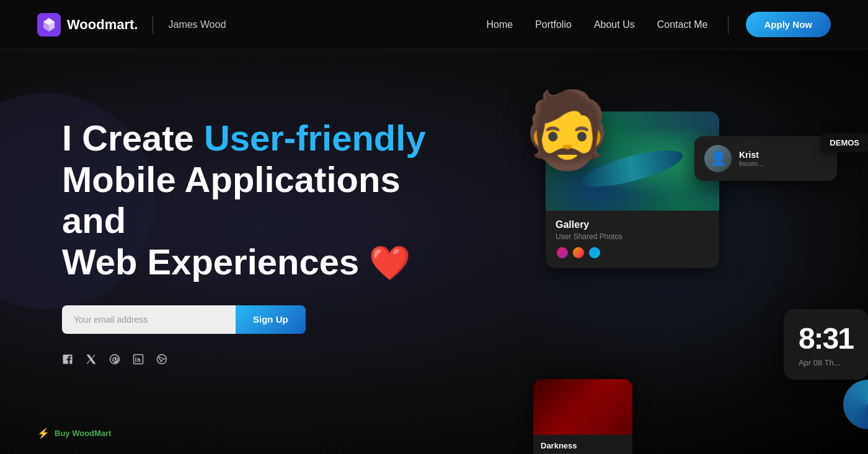 This screenshot has height=454, width=868. Describe the element at coordinates (718, 159) in the screenshot. I see `notif-avatar: 👤` at that location.